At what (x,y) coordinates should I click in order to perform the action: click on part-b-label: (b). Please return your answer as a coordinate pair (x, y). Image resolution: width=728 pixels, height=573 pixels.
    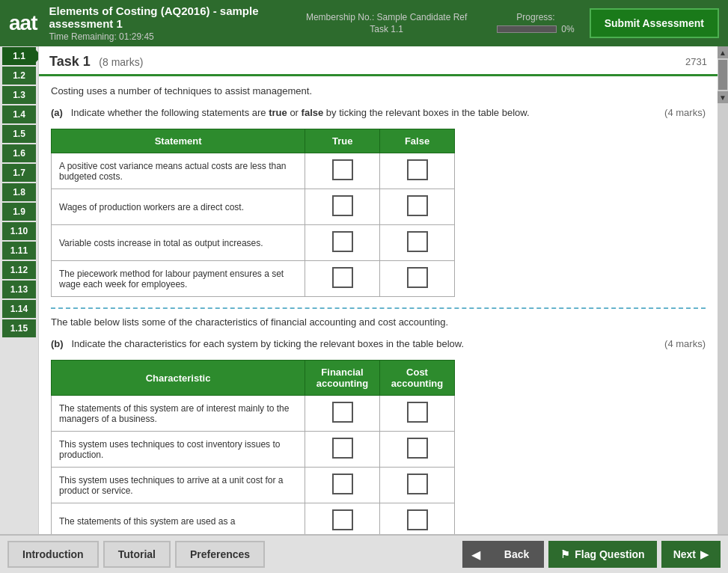
    Looking at the image, I should click on (57, 344).